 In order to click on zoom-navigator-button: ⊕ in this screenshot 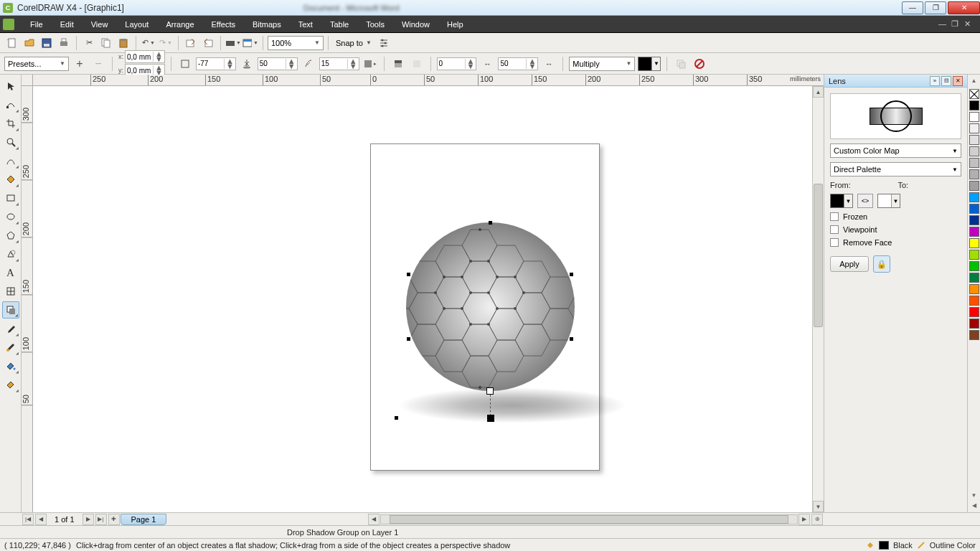, I will do `click(817, 519)`.